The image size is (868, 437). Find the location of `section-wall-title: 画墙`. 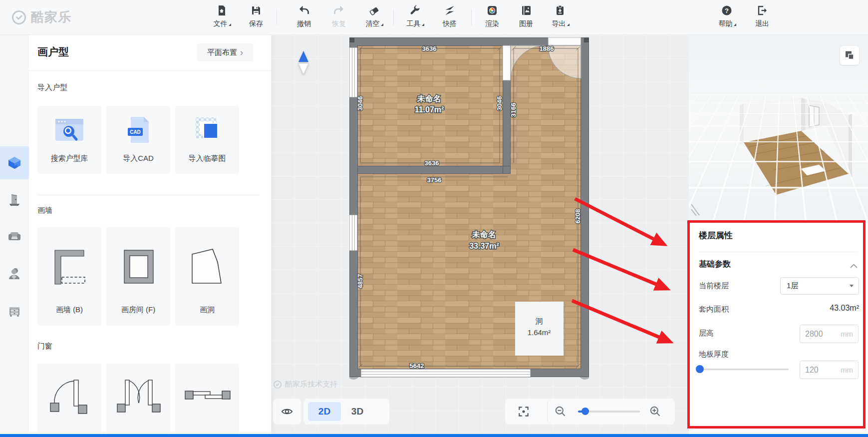

section-wall-title: 画墙 is located at coordinates (45, 211).